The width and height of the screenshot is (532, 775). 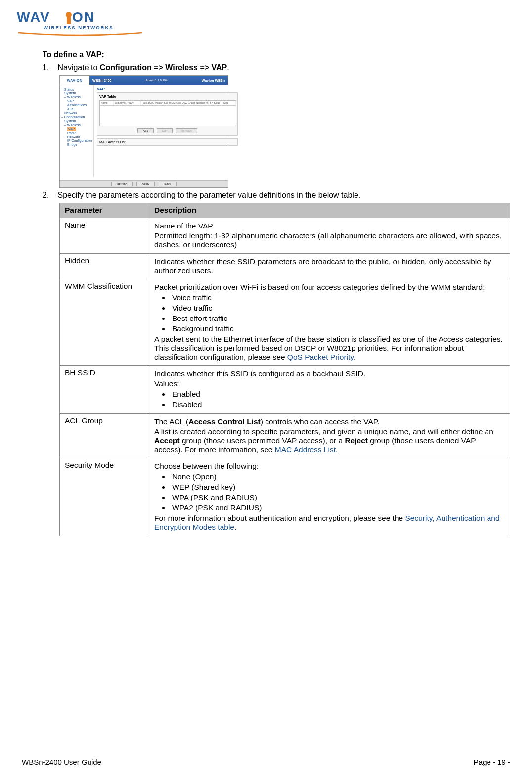 I want to click on th-parameter: Parameter, so click(x=105, y=211).